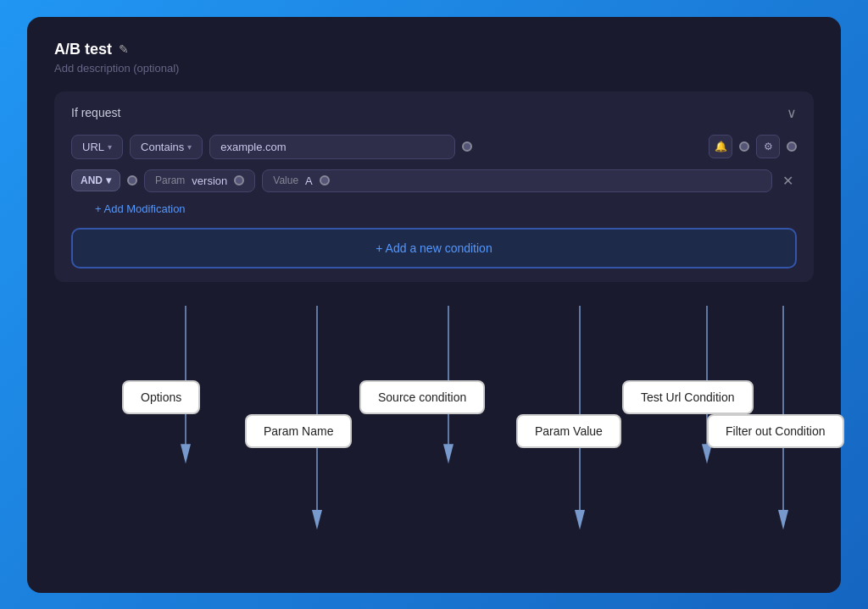 Image resolution: width=868 pixels, height=609 pixels. What do you see at coordinates (325, 180) in the screenshot?
I see `param-value-dot` at bounding box center [325, 180].